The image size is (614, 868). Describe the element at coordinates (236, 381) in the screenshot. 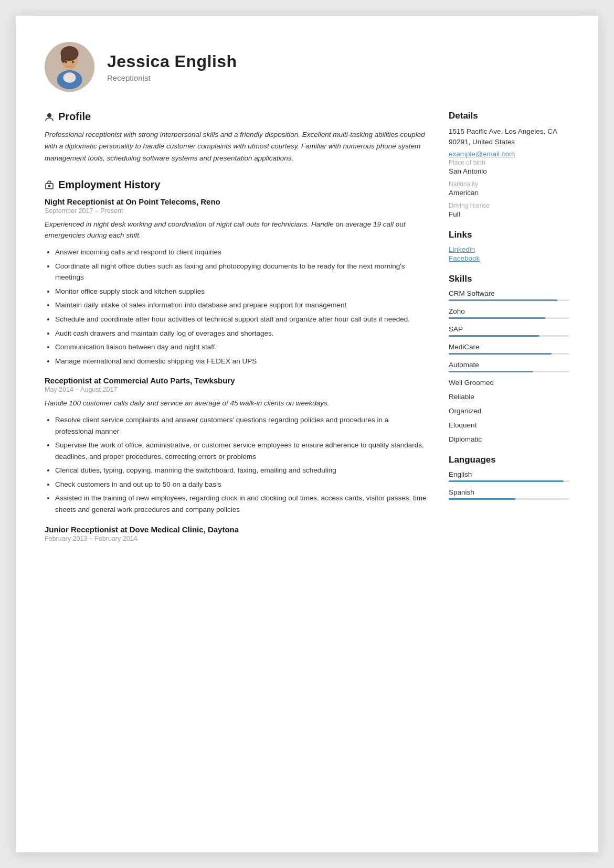

I see `job-title: Receptionist at Commercial Auto Parts, T…` at that location.